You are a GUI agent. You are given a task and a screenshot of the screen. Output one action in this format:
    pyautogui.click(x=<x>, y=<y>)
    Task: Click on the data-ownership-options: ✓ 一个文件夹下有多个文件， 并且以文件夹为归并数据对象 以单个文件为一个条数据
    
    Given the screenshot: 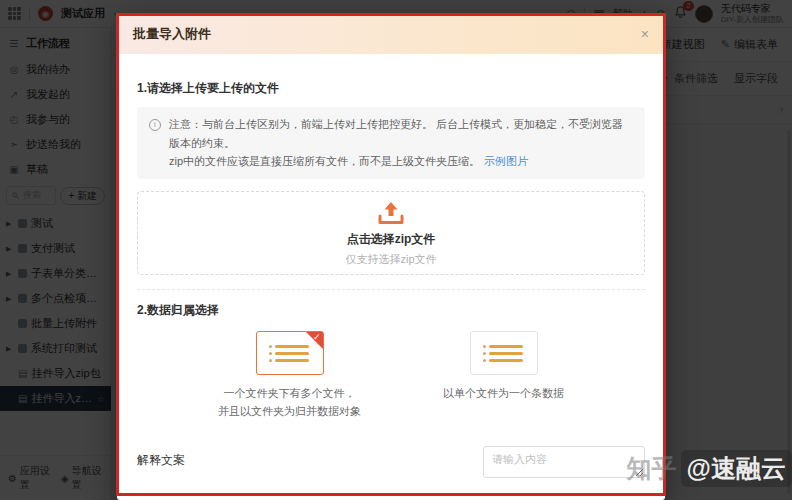 What is the action you would take?
    pyautogui.click(x=391, y=376)
    